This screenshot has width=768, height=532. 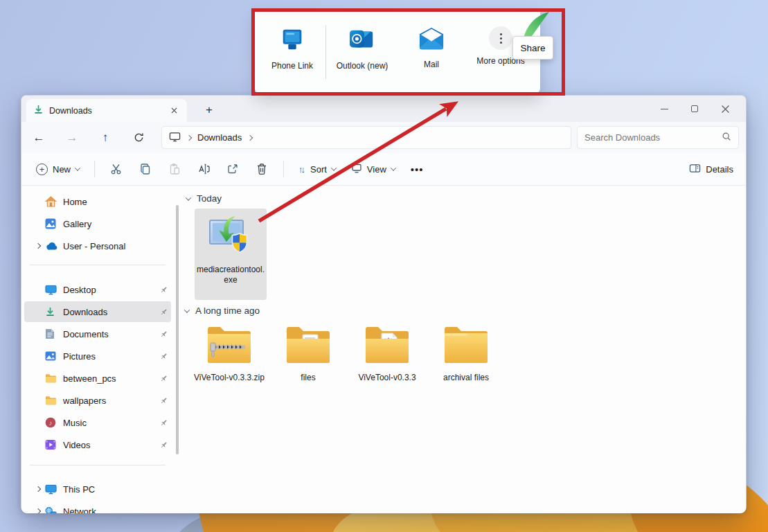 I want to click on plus-icon: +, so click(x=42, y=169).